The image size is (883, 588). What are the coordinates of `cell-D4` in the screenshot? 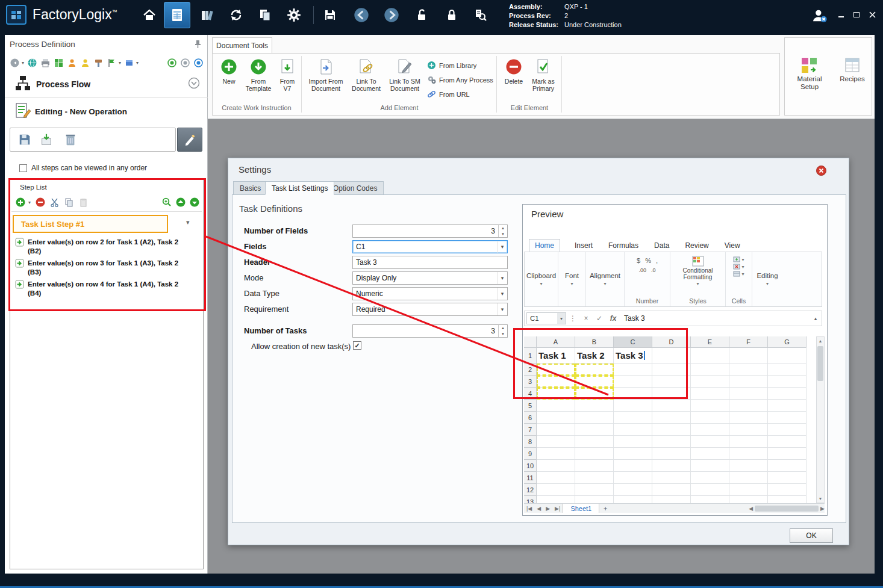 It's located at (672, 394).